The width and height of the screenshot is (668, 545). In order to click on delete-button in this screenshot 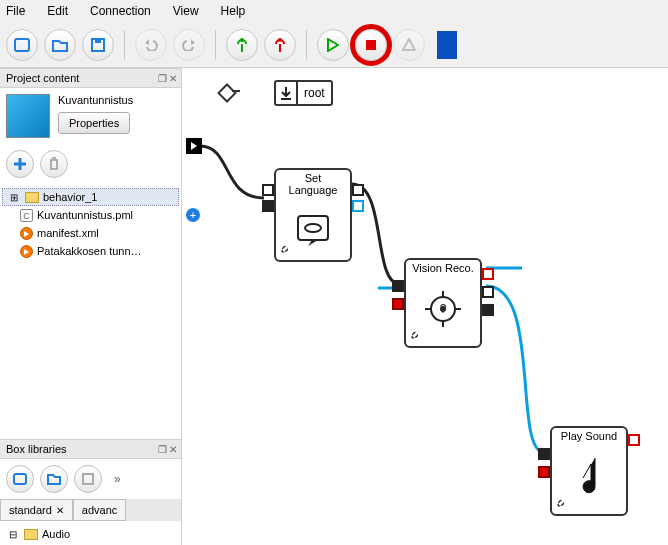, I will do `click(54, 164)`.